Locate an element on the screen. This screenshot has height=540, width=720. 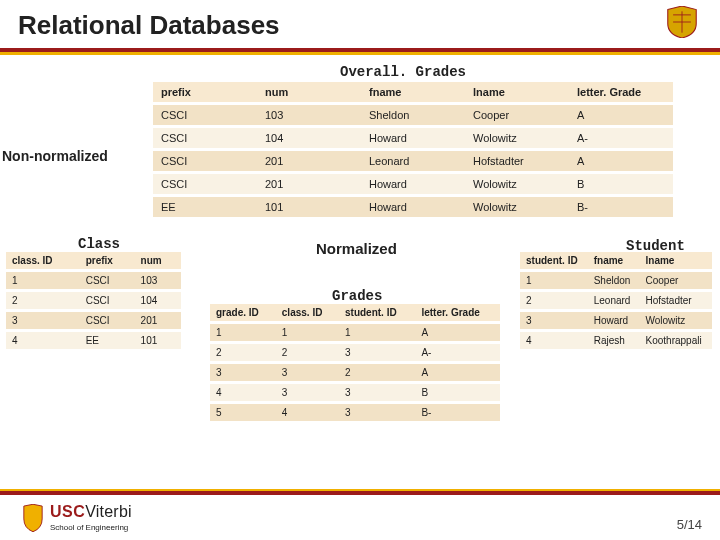
table-row: 1CSCI103 is located at coordinates (94, 281).